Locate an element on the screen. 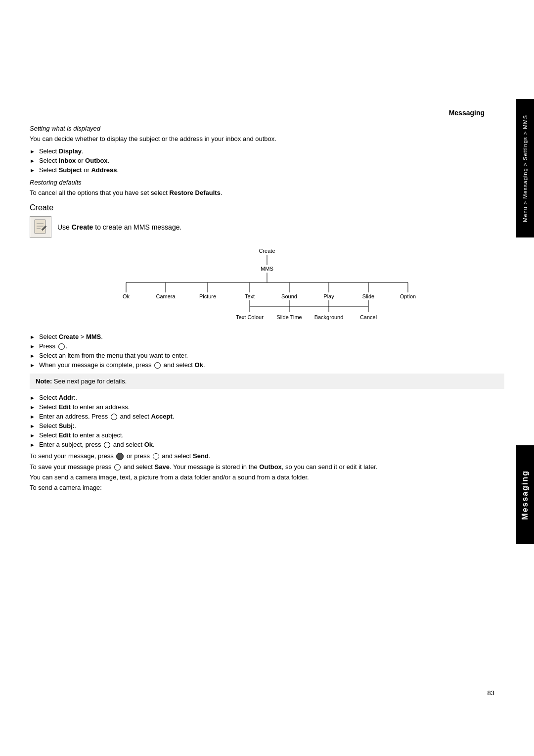 Image resolution: width=534 pixels, height=756 pixels. restoring-title: Restoring defaults is located at coordinates (267, 182).